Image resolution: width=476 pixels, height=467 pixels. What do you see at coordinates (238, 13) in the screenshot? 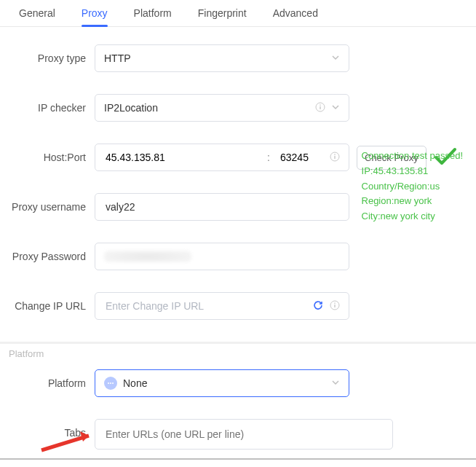
I see `tabs-bar: General Proxy Platform Fingerprint Advan…` at bounding box center [238, 13].